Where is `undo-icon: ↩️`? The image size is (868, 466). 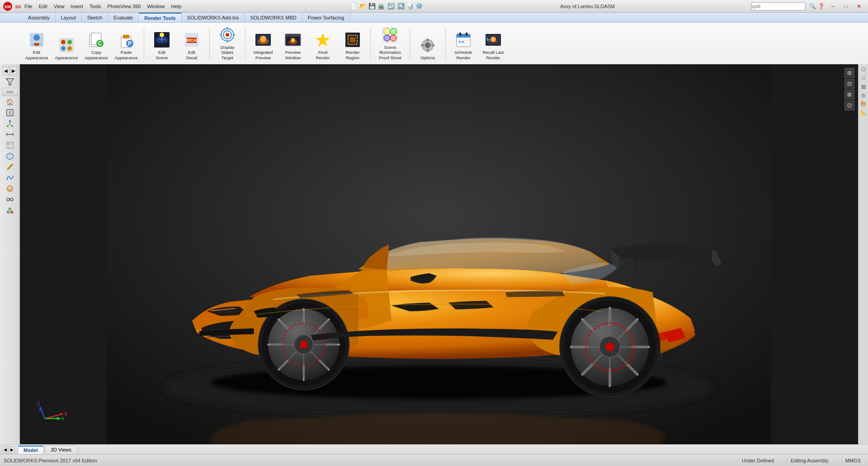 undo-icon: ↩️ is located at coordinates (391, 6).